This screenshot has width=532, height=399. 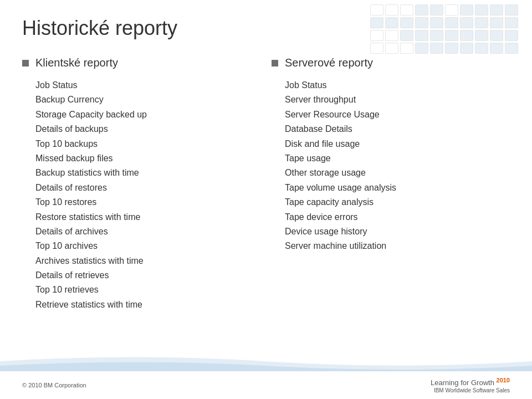 I want to click on list-item: Backup Currency, so click(x=148, y=100).